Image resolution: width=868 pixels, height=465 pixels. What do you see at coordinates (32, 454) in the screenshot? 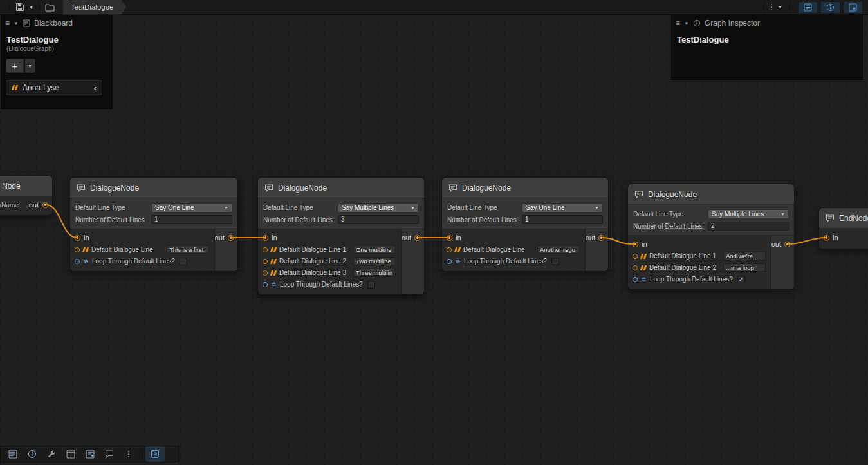
I see `bottom-inspector-button` at bounding box center [32, 454].